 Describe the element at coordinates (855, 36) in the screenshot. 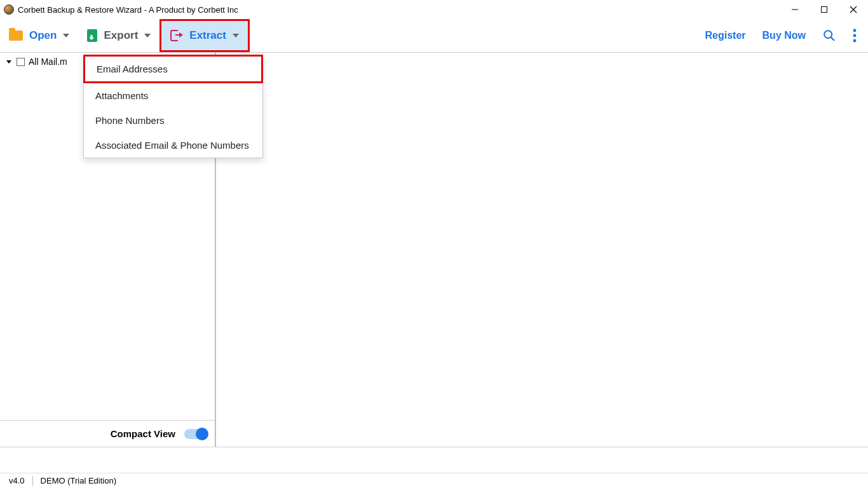

I see `more-icon` at that location.